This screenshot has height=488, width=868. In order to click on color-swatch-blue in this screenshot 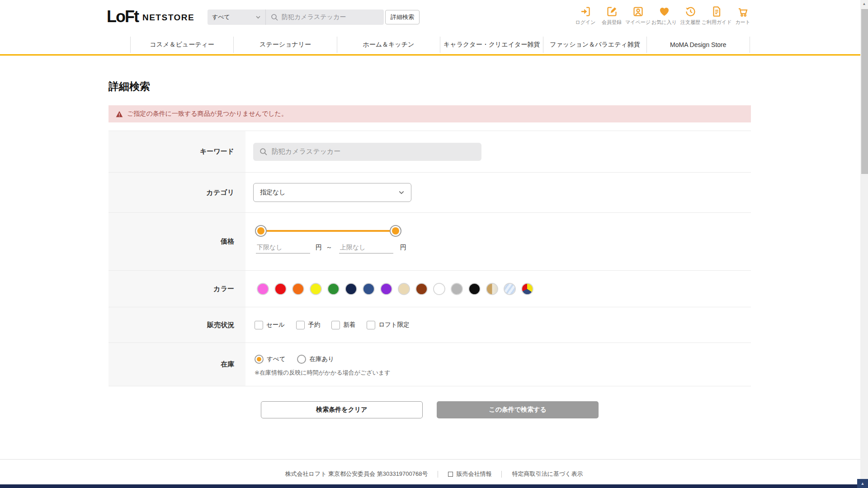, I will do `click(369, 289)`.